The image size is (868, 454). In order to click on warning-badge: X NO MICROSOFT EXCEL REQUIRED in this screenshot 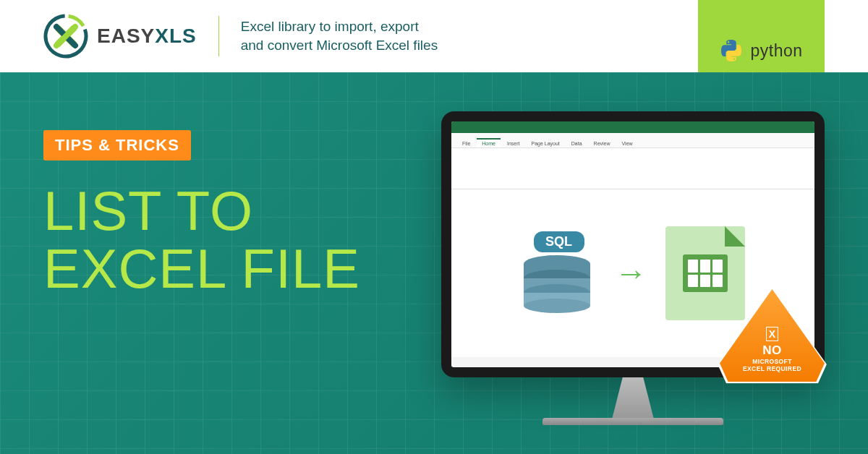, I will do `click(773, 335)`.